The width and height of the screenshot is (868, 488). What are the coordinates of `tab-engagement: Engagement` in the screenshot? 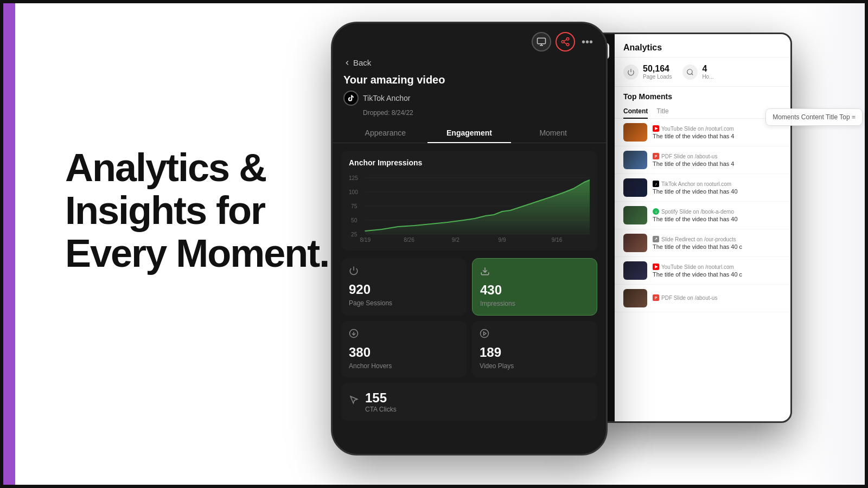 It's located at (470, 133).